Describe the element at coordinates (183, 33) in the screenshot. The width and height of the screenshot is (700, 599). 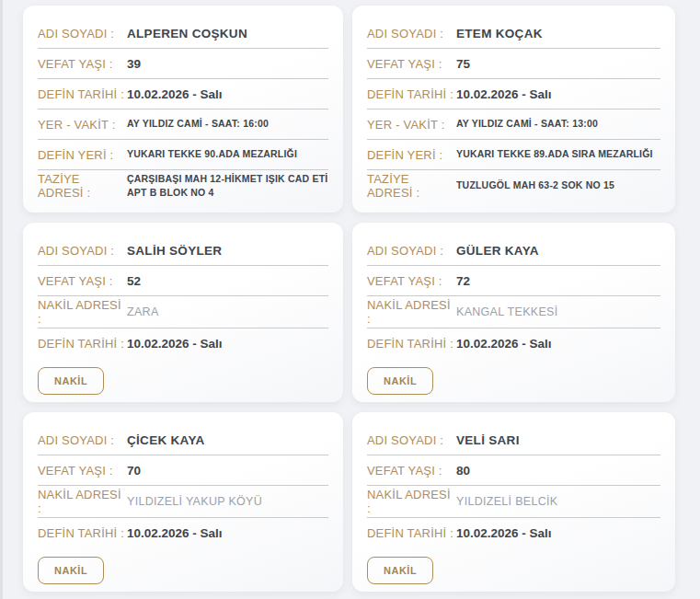
I see `field-row-name: ADI SOYADI : ALPEREN COŞKUN` at that location.